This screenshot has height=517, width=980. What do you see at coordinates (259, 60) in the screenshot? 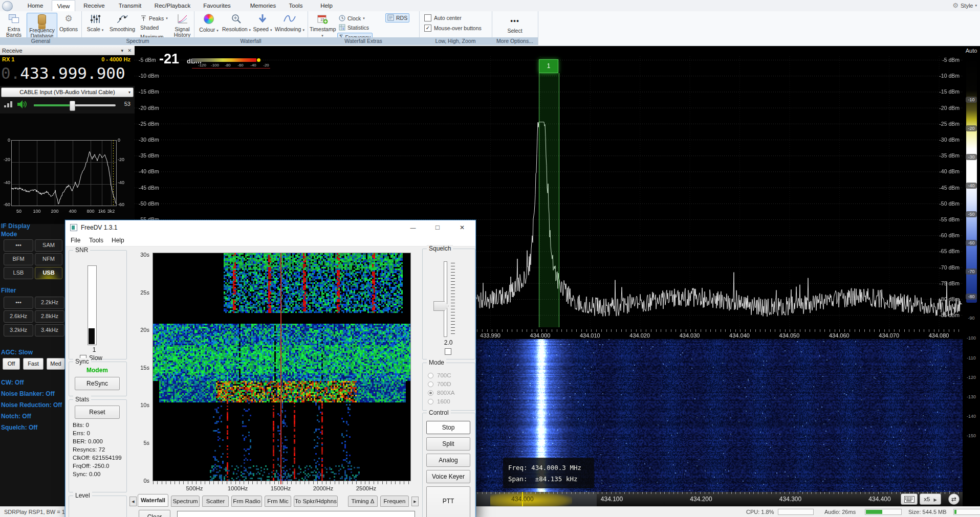
I see `legend-marker-dot` at bounding box center [259, 60].